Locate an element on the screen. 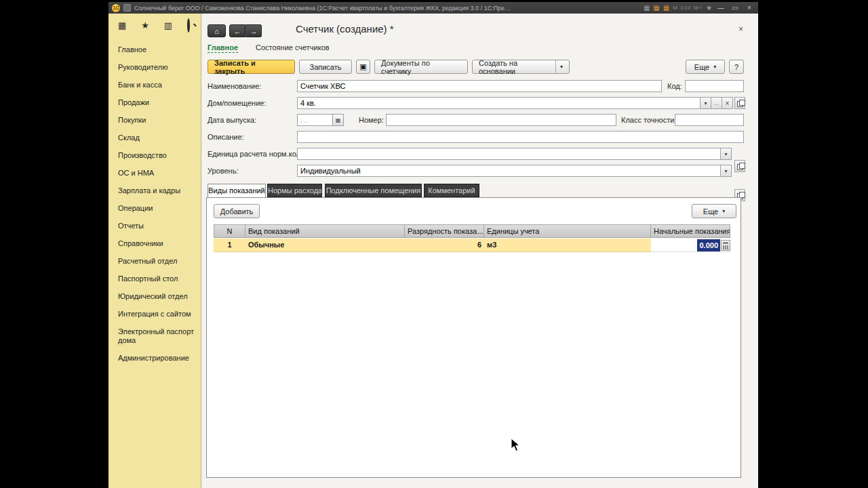  sidebar-item-raschetny-otdel: Расчетный отдел is located at coordinates (155, 262).